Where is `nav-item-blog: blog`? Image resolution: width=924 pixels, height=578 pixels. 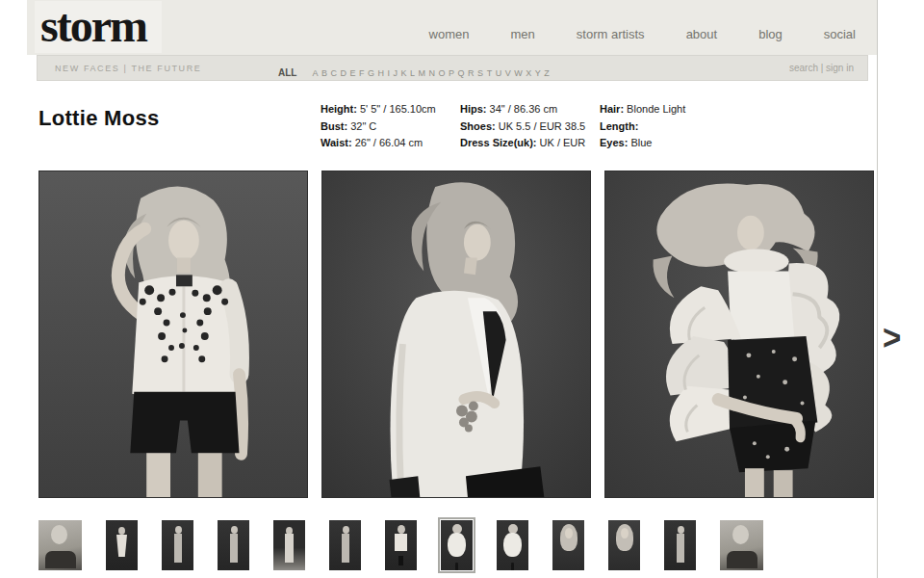
nav-item-blog: blog is located at coordinates (770, 35).